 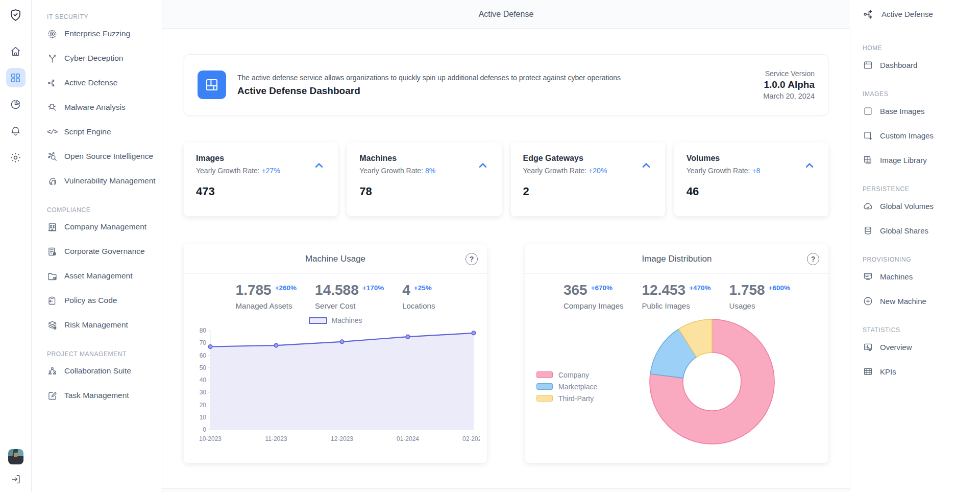 What do you see at coordinates (52, 107) in the screenshot?
I see `bug-search-icon` at bounding box center [52, 107].